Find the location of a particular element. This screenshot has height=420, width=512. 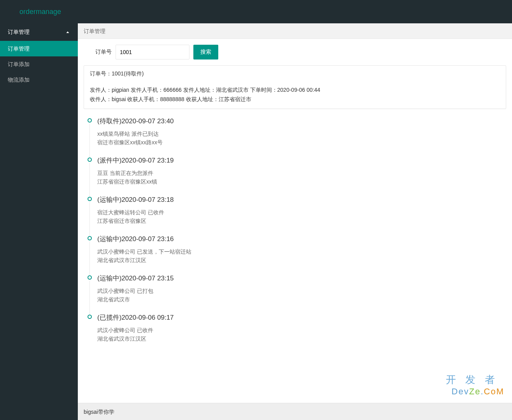

timeline-item: (待取件)2020-09-07 23:40xx镇菜鸟驿站 派件已到达宿迁市宿豫区… is located at coordinates (297, 136).